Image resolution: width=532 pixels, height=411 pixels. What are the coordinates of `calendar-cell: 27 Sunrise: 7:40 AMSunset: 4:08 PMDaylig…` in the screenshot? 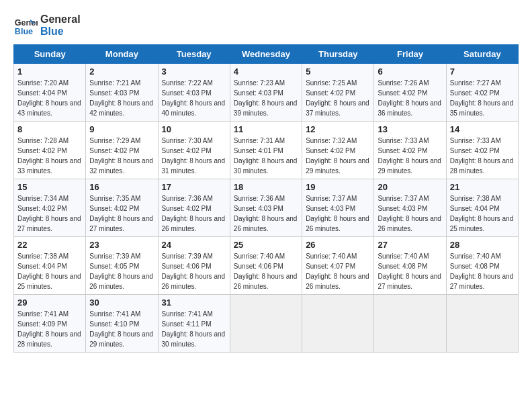 It's located at (410, 266).